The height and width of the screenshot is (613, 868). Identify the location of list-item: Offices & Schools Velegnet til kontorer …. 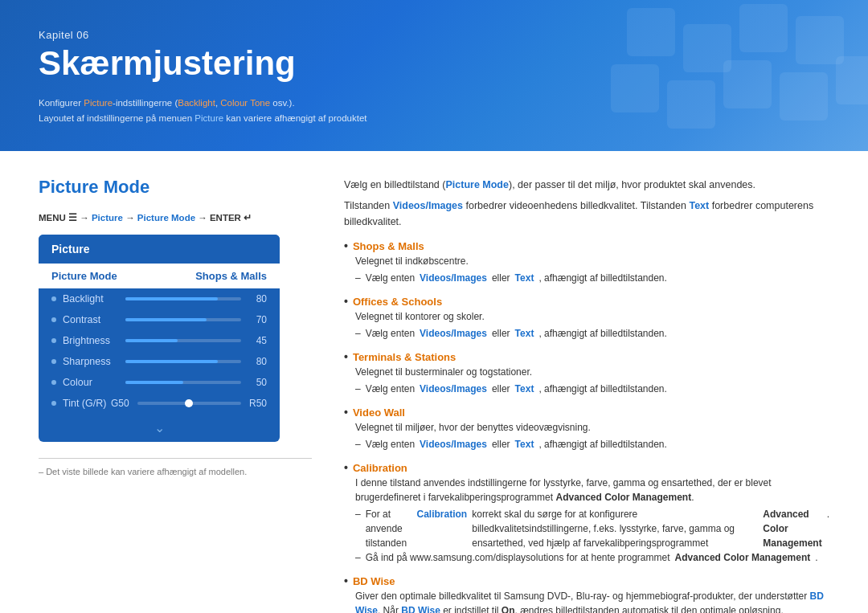
(587, 318).